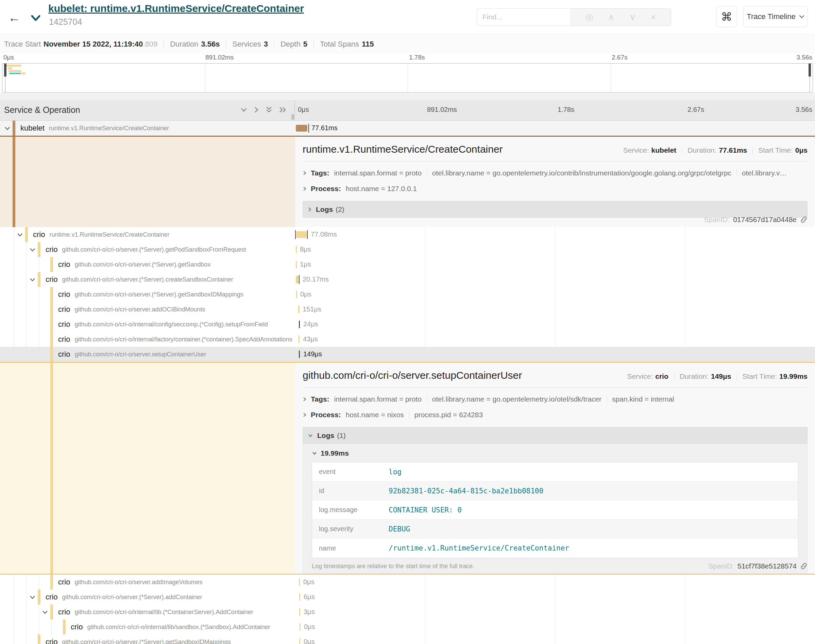  What do you see at coordinates (139, 582) in the screenshot?
I see `span-operation: github.com/cri-o/cri-o/server.addImageVo…` at bounding box center [139, 582].